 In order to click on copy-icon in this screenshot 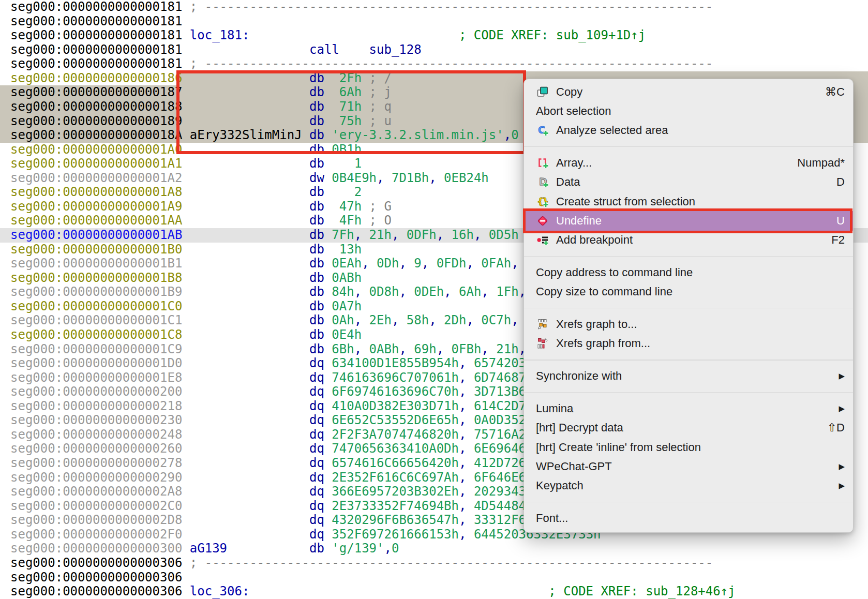, I will do `click(543, 92)`.